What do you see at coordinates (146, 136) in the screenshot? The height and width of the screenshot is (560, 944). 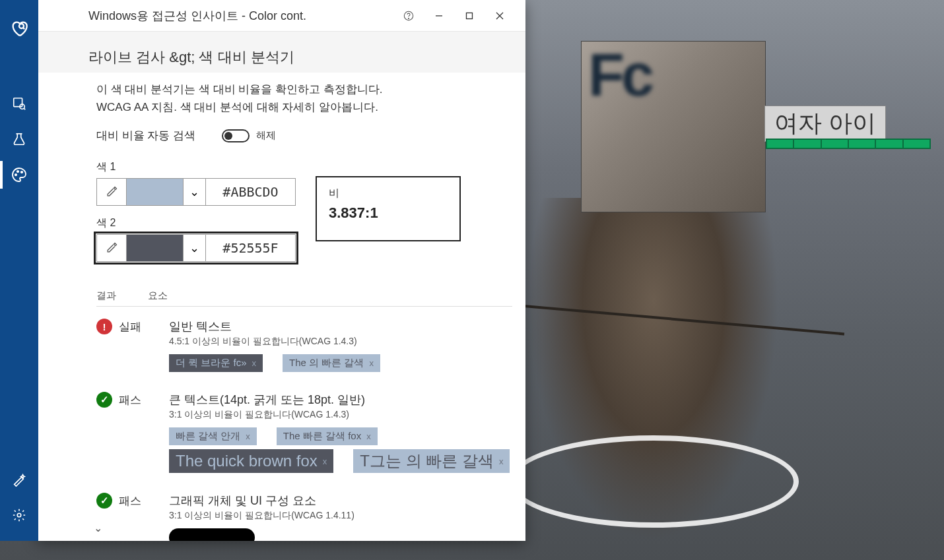 I see `auto-detect-label: 대비 비율 자동 검색` at bounding box center [146, 136].